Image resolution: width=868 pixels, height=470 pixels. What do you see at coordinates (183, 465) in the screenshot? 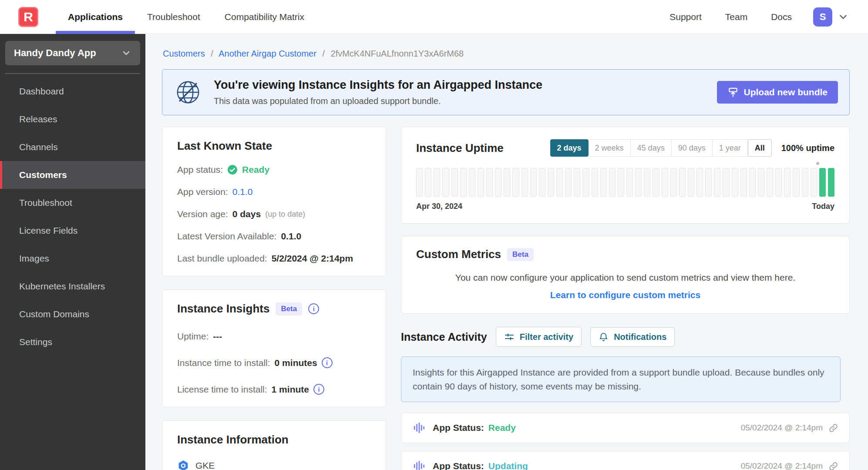
I see `gke-icon` at bounding box center [183, 465].